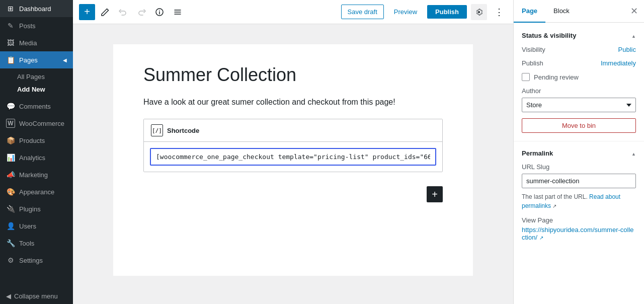 This screenshot has width=644, height=304. What do you see at coordinates (526, 77) in the screenshot?
I see `pending-review-checkbox` at bounding box center [526, 77].